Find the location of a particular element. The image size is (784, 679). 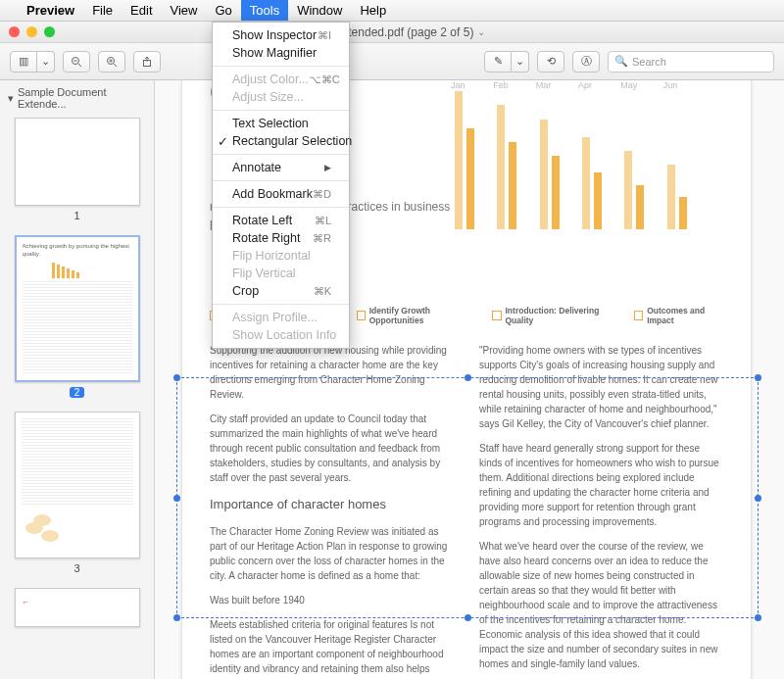

tag-item: Introduction: Delivering Quality is located at coordinates (553, 315).